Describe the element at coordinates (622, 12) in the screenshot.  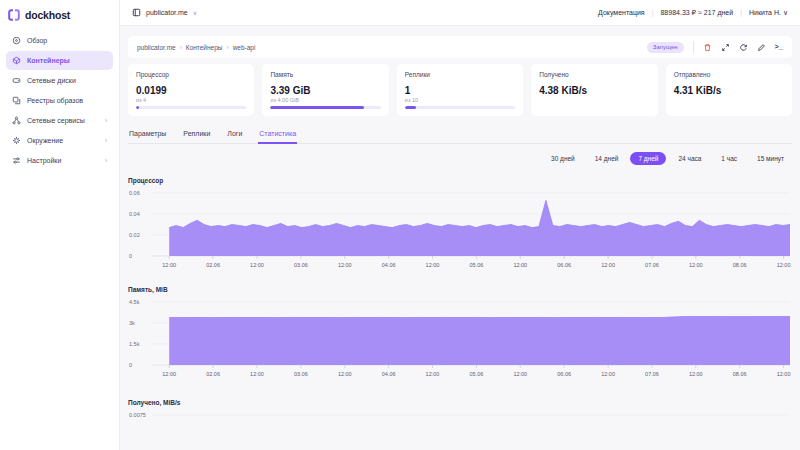
I see `docs-link: Документация` at that location.